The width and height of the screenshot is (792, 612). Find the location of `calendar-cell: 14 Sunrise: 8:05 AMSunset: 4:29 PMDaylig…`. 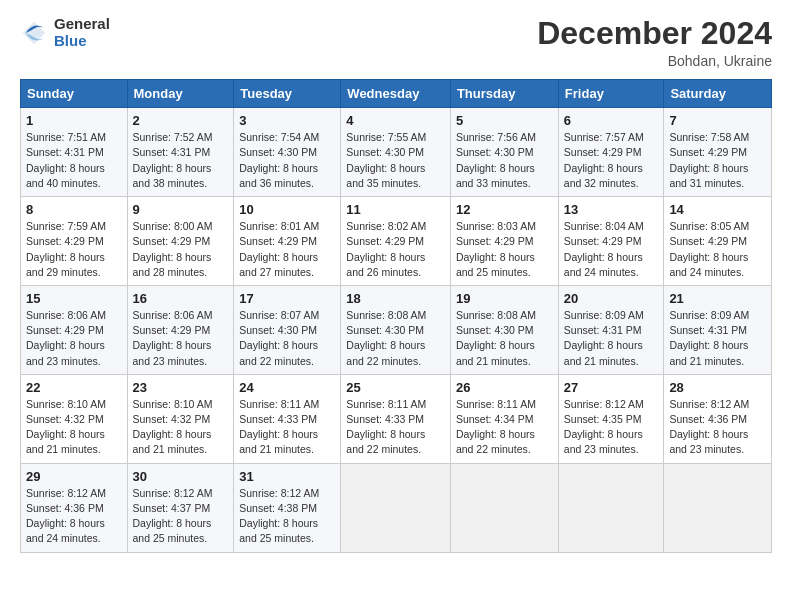

calendar-cell: 14 Sunrise: 8:05 AMSunset: 4:29 PMDaylig… is located at coordinates (718, 242).